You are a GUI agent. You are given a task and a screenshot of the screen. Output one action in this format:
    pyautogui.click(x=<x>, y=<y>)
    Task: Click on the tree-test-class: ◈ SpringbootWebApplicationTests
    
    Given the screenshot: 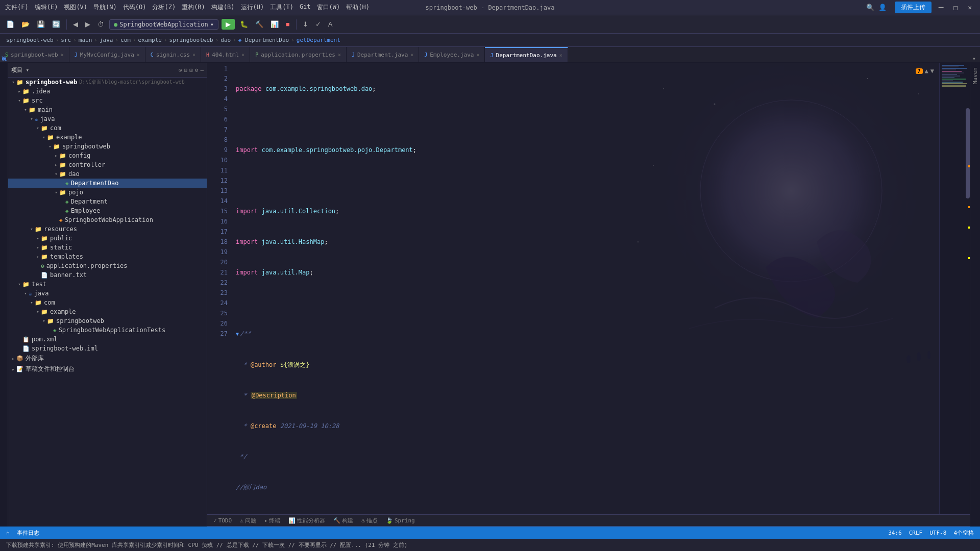 What is the action you would take?
    pyautogui.click(x=107, y=330)
    